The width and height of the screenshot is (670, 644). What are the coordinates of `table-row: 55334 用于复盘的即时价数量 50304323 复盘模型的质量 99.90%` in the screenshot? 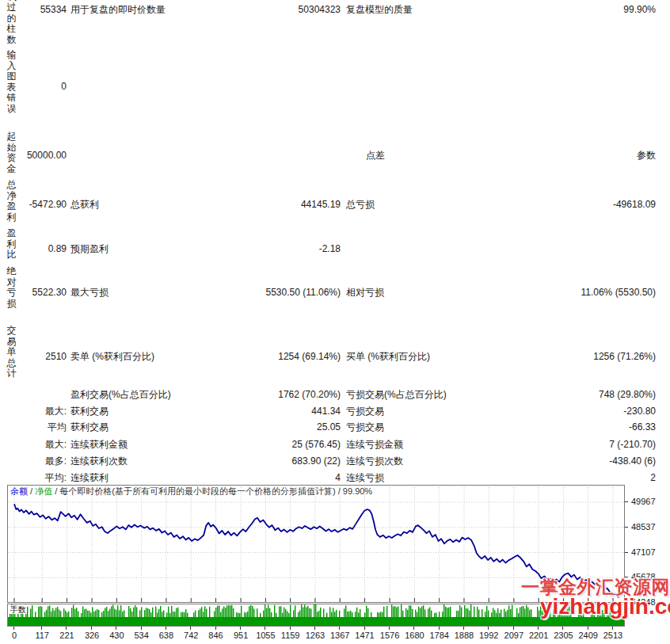 It's located at (335, 10).